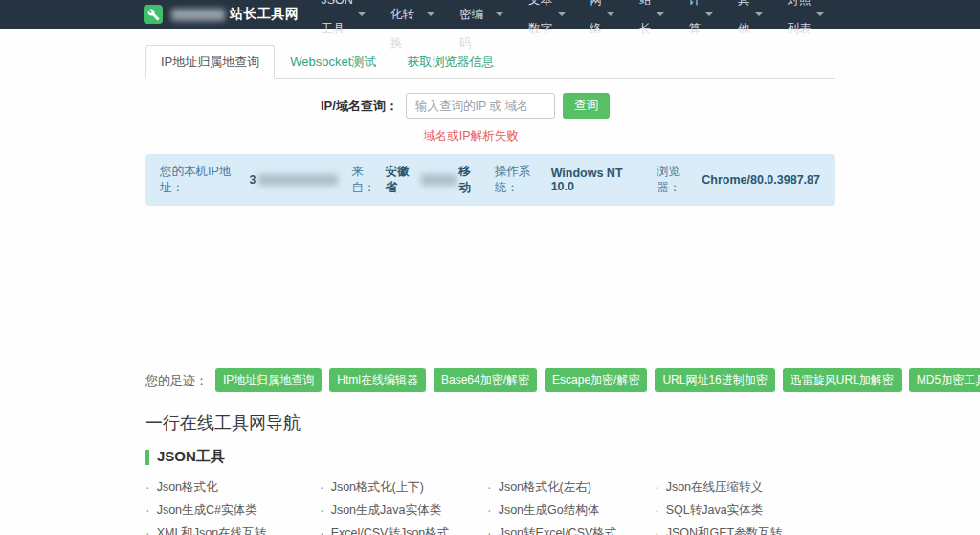  What do you see at coordinates (211, 62) in the screenshot?
I see `tab-ip-lookup: IP地址归属地查询` at bounding box center [211, 62].